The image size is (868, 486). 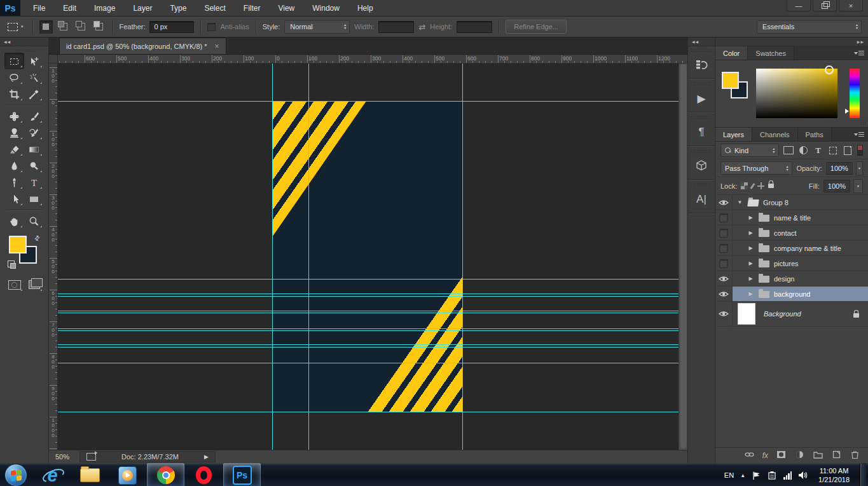 What do you see at coordinates (14, 199) in the screenshot?
I see `path-selection-tool` at bounding box center [14, 199].